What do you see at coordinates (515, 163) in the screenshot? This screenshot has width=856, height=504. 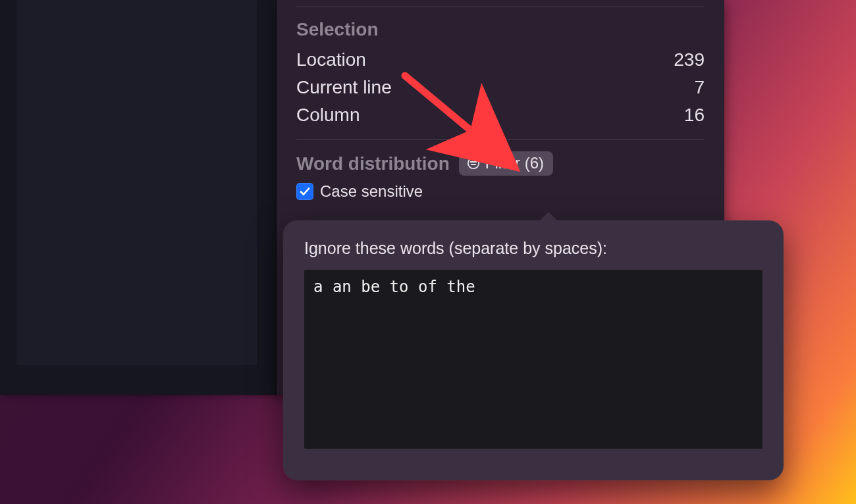 I see `filter-button-label: Filter (6)` at bounding box center [515, 163].